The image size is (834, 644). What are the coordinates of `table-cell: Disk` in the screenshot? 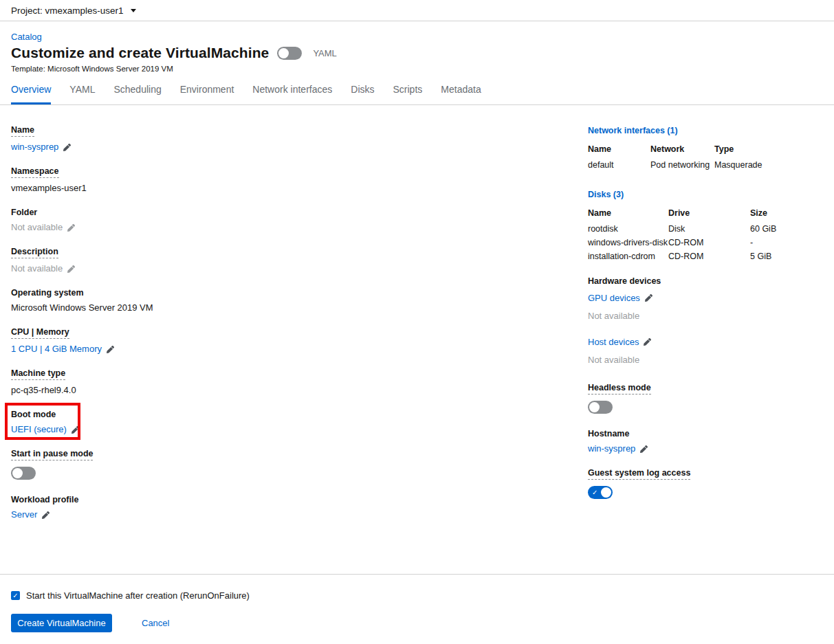 It's located at (710, 231).